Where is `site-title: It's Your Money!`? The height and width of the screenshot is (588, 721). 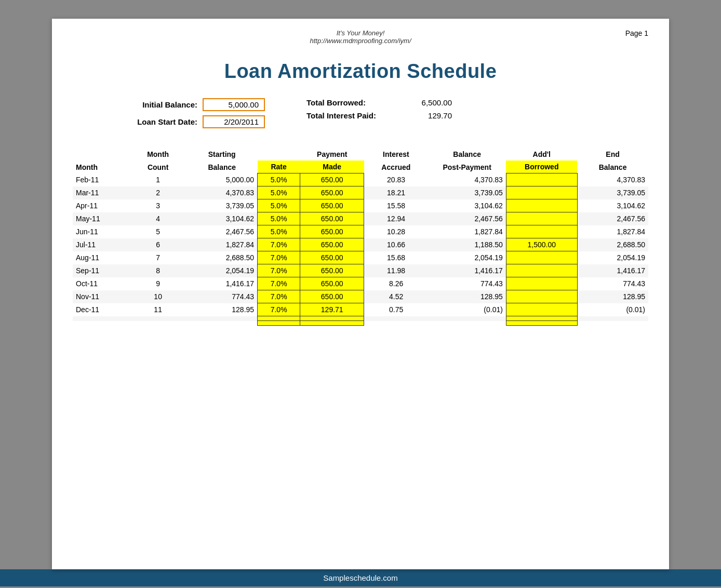
site-title: It's Your Money! is located at coordinates (360, 33).